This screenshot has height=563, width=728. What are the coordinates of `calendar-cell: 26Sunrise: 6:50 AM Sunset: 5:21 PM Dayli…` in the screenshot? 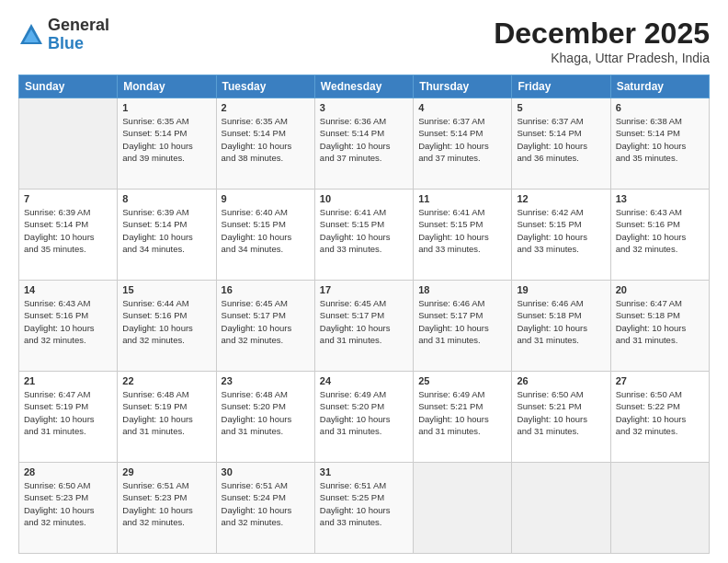 It's located at (561, 418).